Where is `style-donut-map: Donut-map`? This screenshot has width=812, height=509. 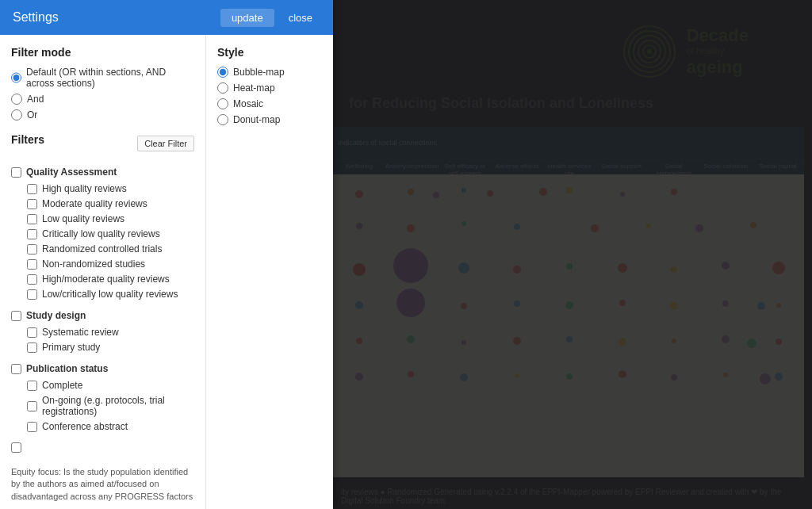 style-donut-map: Donut-map is located at coordinates (270, 120).